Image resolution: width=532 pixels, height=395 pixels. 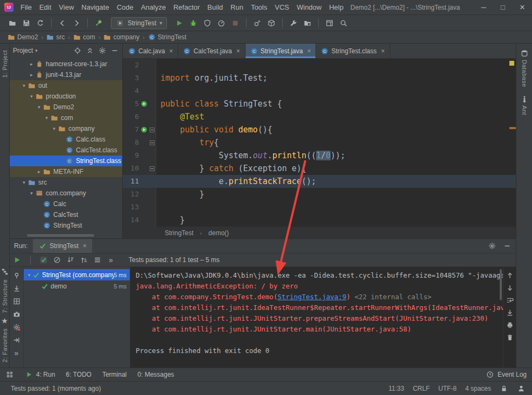 What do you see at coordinates (23, 37) in the screenshot?
I see `breadcrumb-item: Demo2` at bounding box center [23, 37].